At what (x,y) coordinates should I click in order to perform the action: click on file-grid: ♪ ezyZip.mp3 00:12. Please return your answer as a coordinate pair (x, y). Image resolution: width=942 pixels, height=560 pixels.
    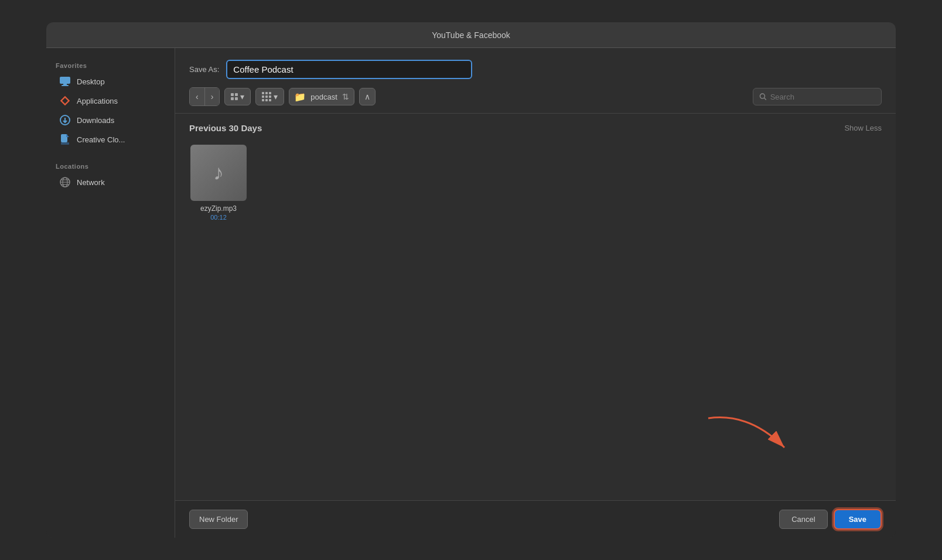
    Looking at the image, I should click on (535, 183).